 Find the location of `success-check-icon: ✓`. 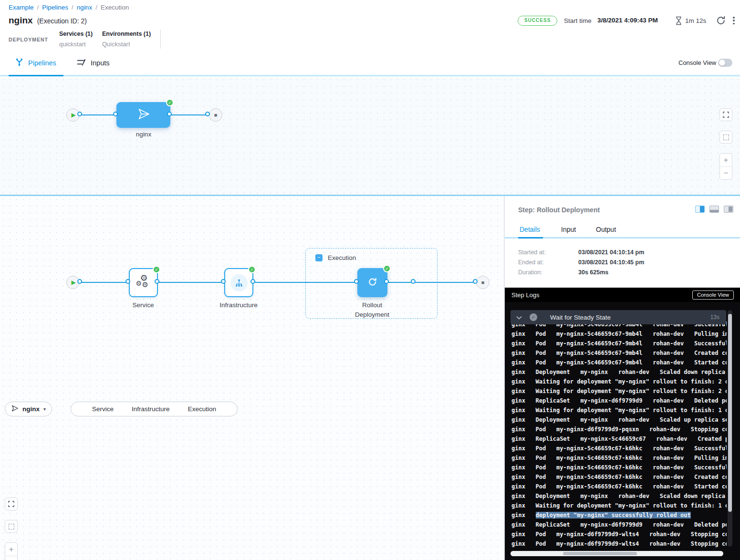

success-check-icon: ✓ is located at coordinates (252, 270).